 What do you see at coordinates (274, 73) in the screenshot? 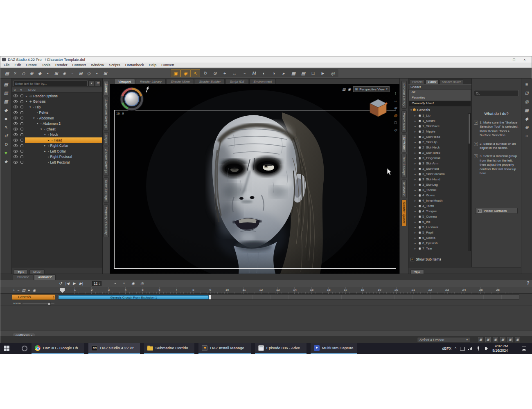
I see `tool-icon: ◑` at bounding box center [274, 73].